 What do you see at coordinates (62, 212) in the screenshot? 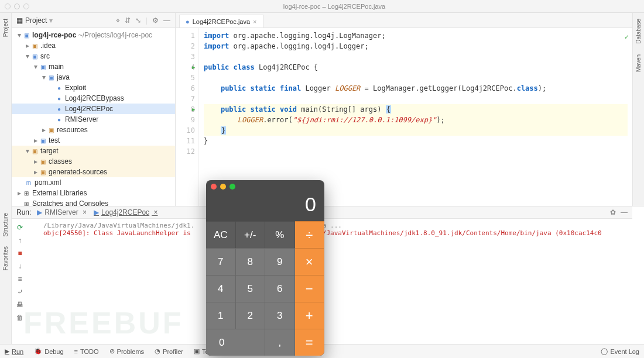
I see `run-tab: ▶RMIServer ×` at bounding box center [62, 212].